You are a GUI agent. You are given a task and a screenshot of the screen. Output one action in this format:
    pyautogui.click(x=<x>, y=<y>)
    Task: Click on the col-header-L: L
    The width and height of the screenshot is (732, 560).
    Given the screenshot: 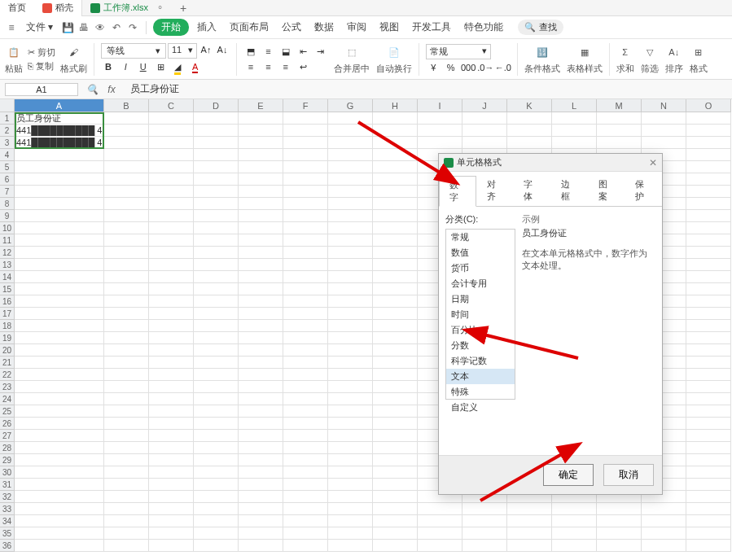 What is the action you would take?
    pyautogui.click(x=575, y=106)
    